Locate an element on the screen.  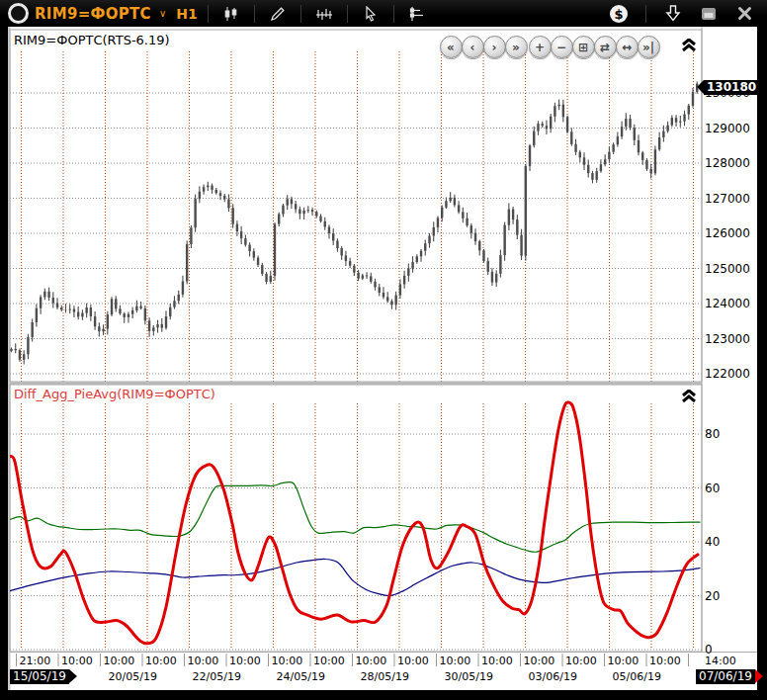
price-axis-label: 124000 is located at coordinates (727, 304).